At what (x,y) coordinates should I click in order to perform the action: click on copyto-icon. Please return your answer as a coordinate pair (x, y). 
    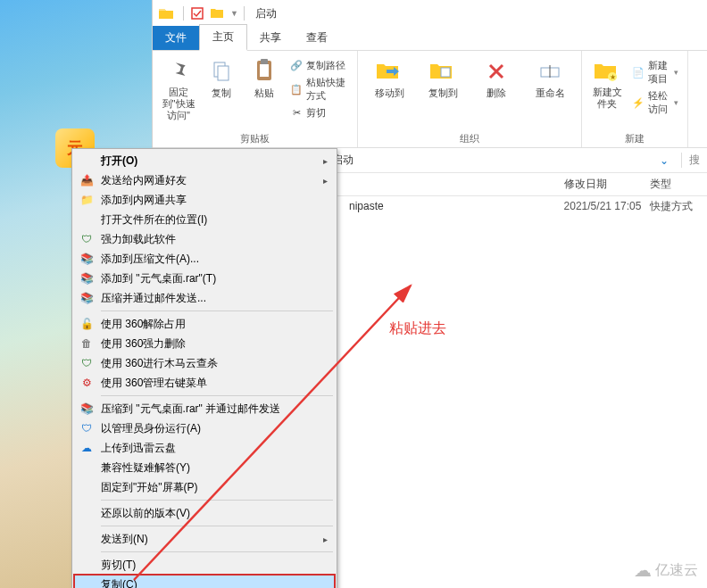
    Looking at the image, I should click on (443, 71).